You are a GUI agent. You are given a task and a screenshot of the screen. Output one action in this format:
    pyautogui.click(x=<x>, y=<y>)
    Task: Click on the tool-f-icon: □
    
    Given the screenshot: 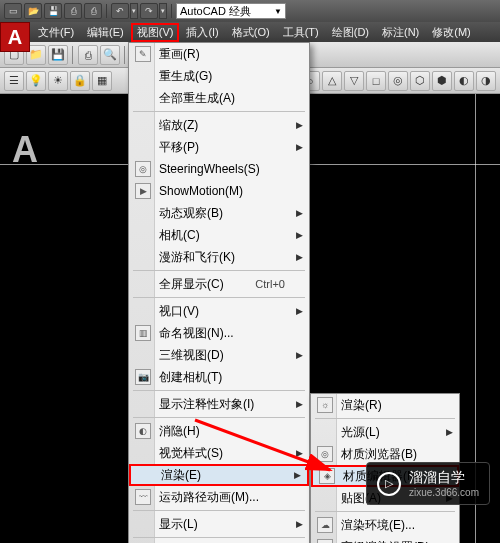 What is the action you would take?
    pyautogui.click(x=376, y=81)
    